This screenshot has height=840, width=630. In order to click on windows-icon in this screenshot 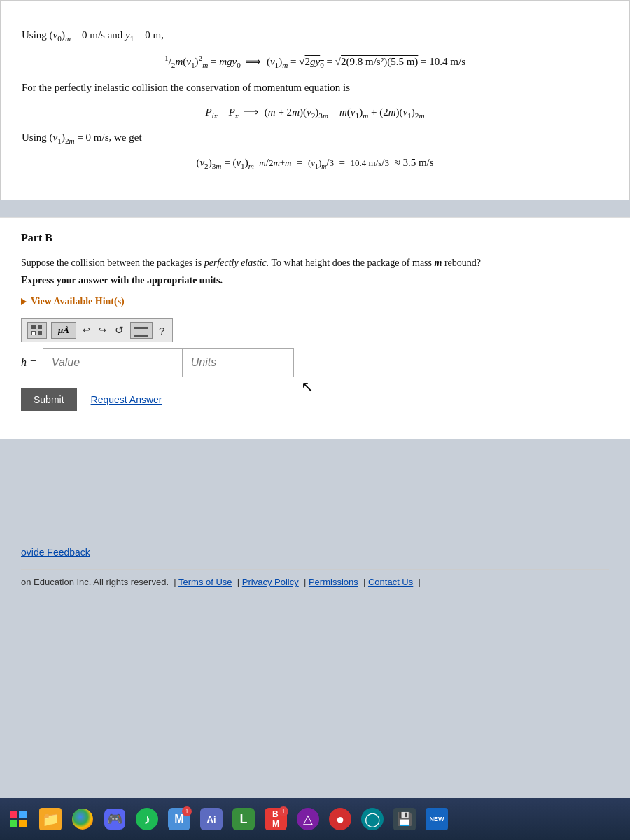, I will do `click(18, 819)`.